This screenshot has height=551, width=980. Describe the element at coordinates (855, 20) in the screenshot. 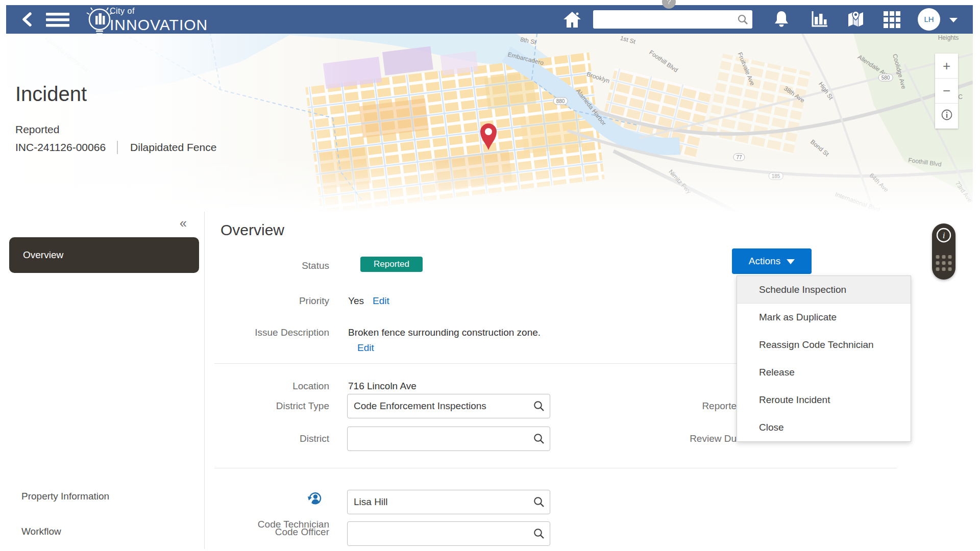

I see `map-view-button` at that location.